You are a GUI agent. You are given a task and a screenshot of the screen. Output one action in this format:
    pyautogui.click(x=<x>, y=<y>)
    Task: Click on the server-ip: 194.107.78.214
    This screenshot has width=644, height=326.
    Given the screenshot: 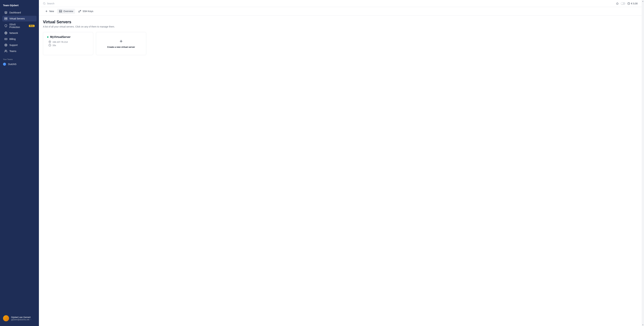 What is the action you would take?
    pyautogui.click(x=60, y=42)
    